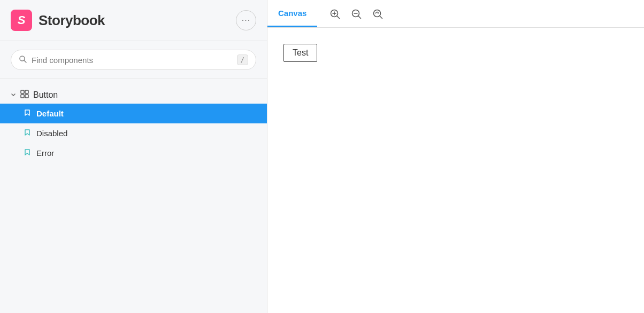 This screenshot has height=313, width=644. What do you see at coordinates (72, 20) in the screenshot?
I see `app-title: Storybook` at bounding box center [72, 20].